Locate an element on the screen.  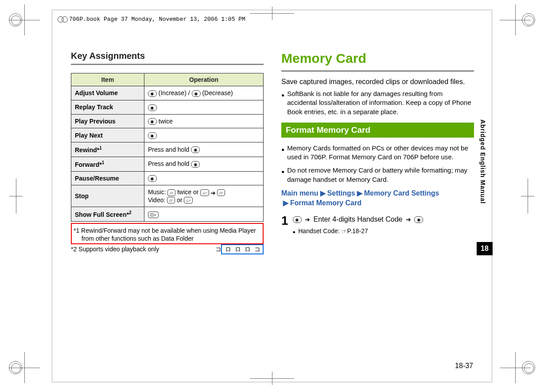
item-cell: Pause/Resume is located at coordinates (108, 178).